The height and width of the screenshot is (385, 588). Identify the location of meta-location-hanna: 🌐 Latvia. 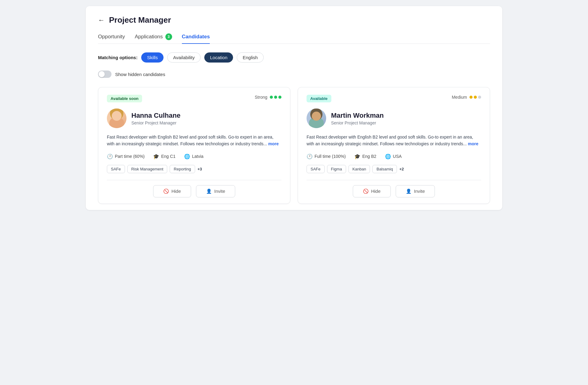
(194, 156).